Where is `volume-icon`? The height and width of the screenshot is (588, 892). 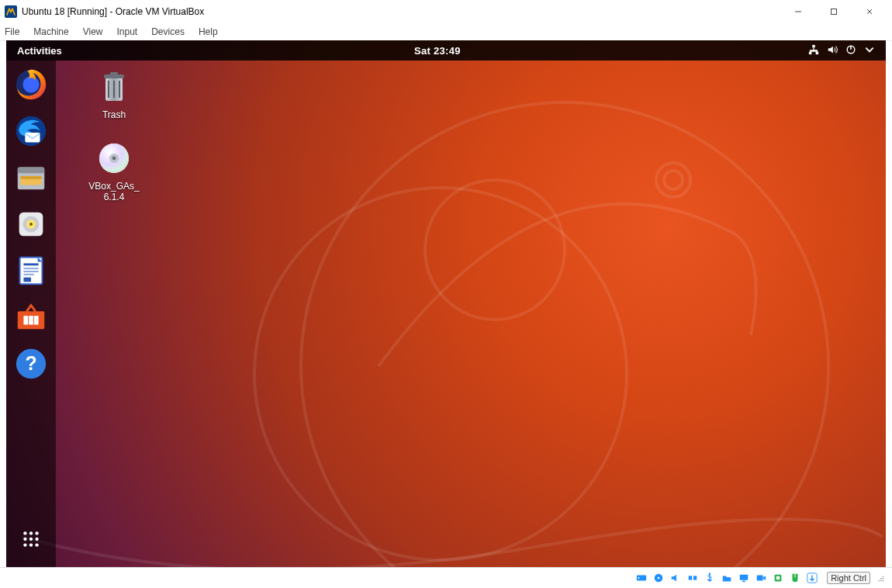 volume-icon is located at coordinates (832, 51).